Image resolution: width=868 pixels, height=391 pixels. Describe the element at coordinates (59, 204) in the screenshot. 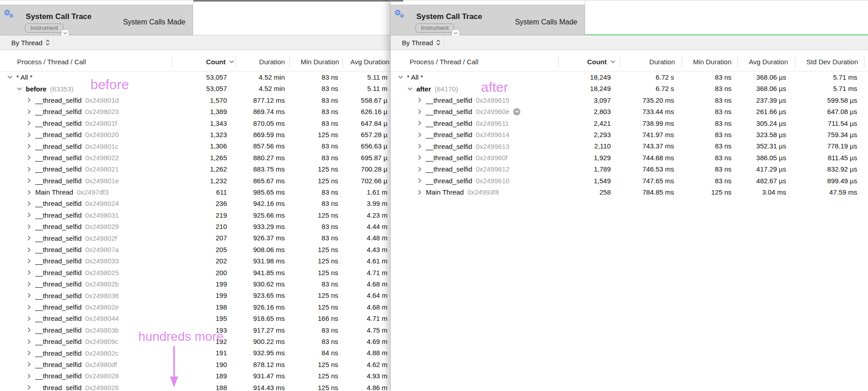

I see `row-name: __thread_selfid` at that location.